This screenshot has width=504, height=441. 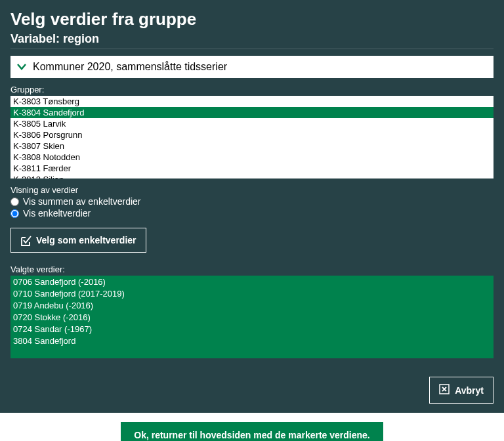 What do you see at coordinates (252, 176) in the screenshot?
I see `list-item: K-3812 Siljan` at bounding box center [252, 176].